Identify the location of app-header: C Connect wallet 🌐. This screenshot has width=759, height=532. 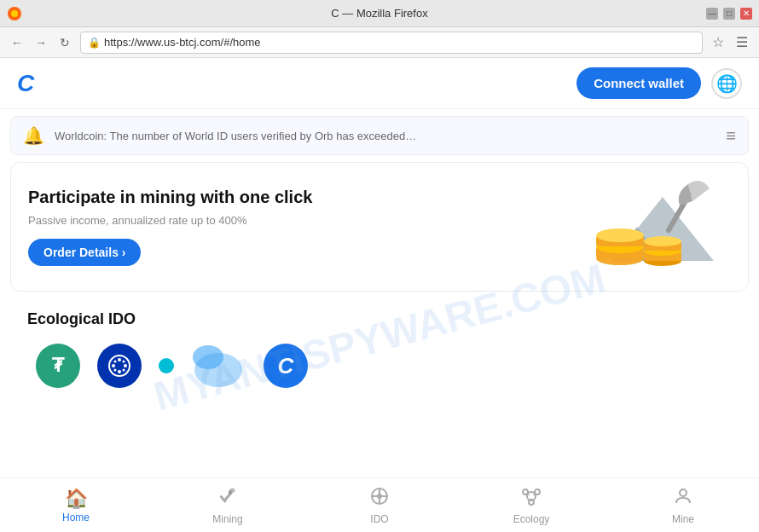
(380, 84).